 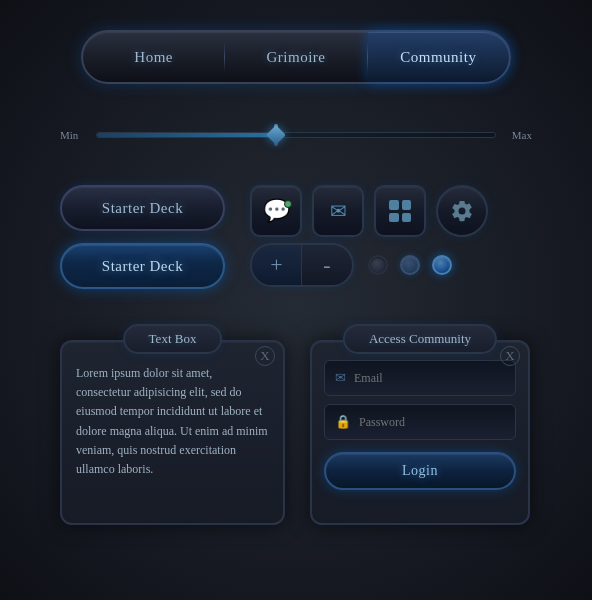 What do you see at coordinates (276, 135) in the screenshot?
I see `slider-thumb` at bounding box center [276, 135].